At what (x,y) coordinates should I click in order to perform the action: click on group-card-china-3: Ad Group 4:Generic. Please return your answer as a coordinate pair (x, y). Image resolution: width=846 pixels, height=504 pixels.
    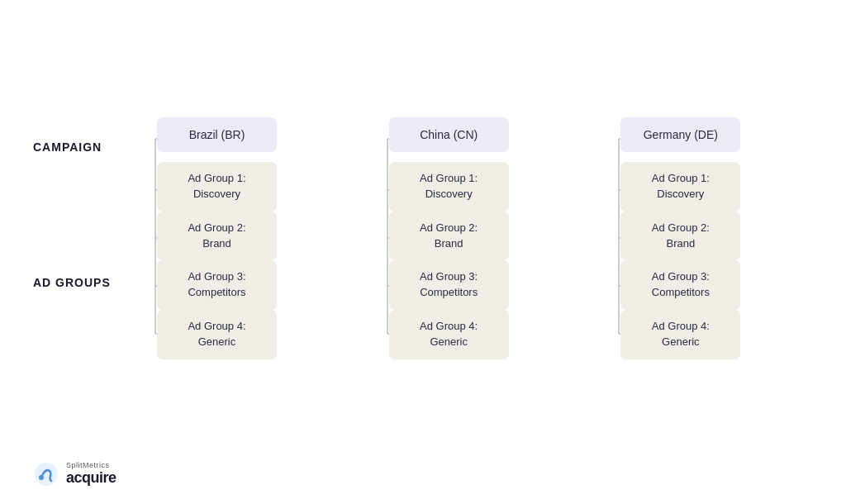
    Looking at the image, I should click on (449, 335).